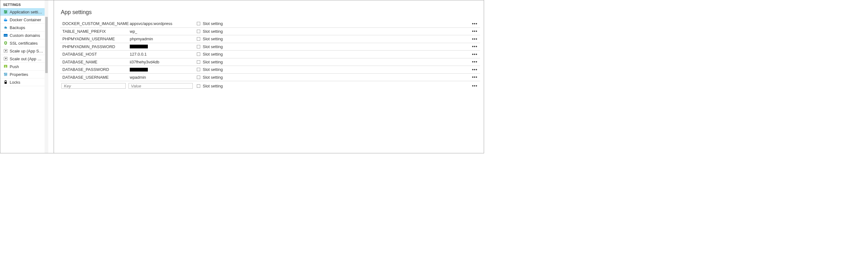  What do you see at coordinates (95, 31) in the screenshot?
I see `setting-key: TABLE_NAME_PREFIX` at bounding box center [95, 31].